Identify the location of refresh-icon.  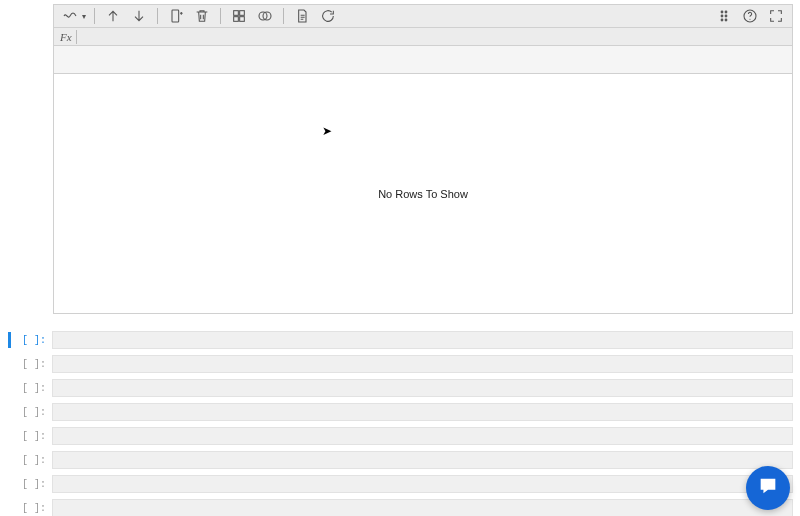
(328, 16).